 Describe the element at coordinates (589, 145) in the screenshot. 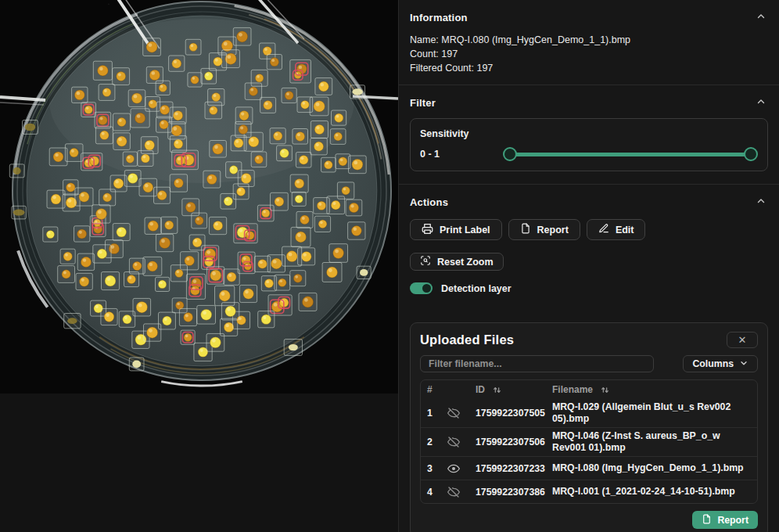

I see `sensitivity-filter-box: Sensitivity 0 - 1` at that location.